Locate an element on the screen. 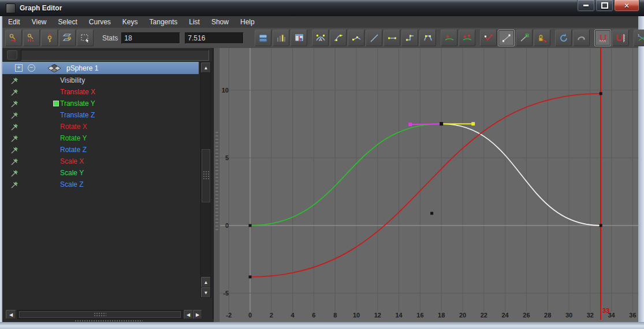  add-keys-tool-icon is located at coordinates (50, 38).